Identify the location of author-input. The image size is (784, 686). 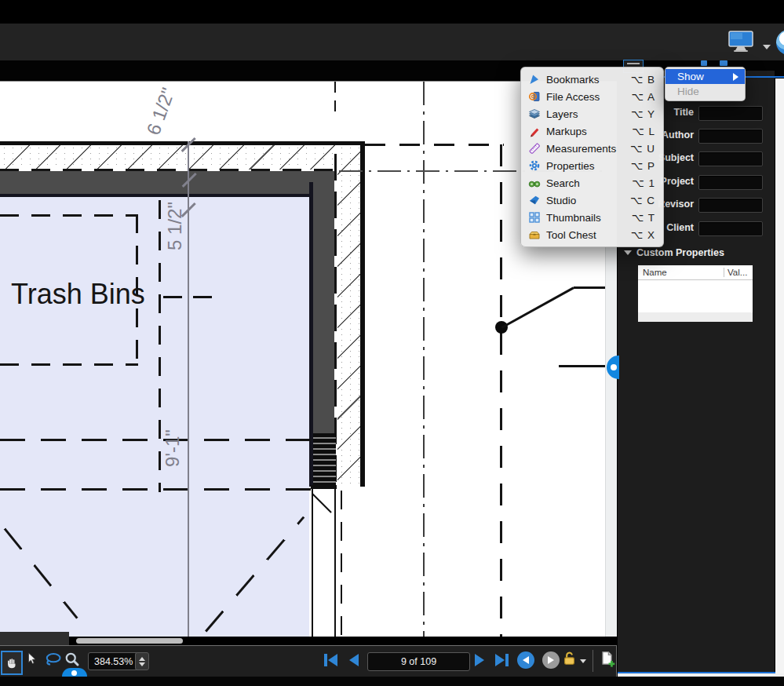
(731, 137).